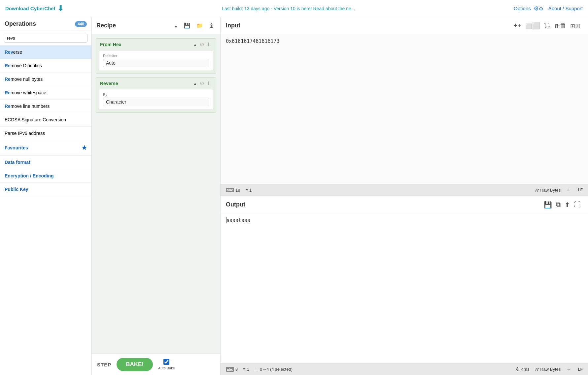 The height and width of the screenshot is (375, 588). I want to click on build-info: Last build: 13 days ago - Version 10 is …, so click(289, 9).